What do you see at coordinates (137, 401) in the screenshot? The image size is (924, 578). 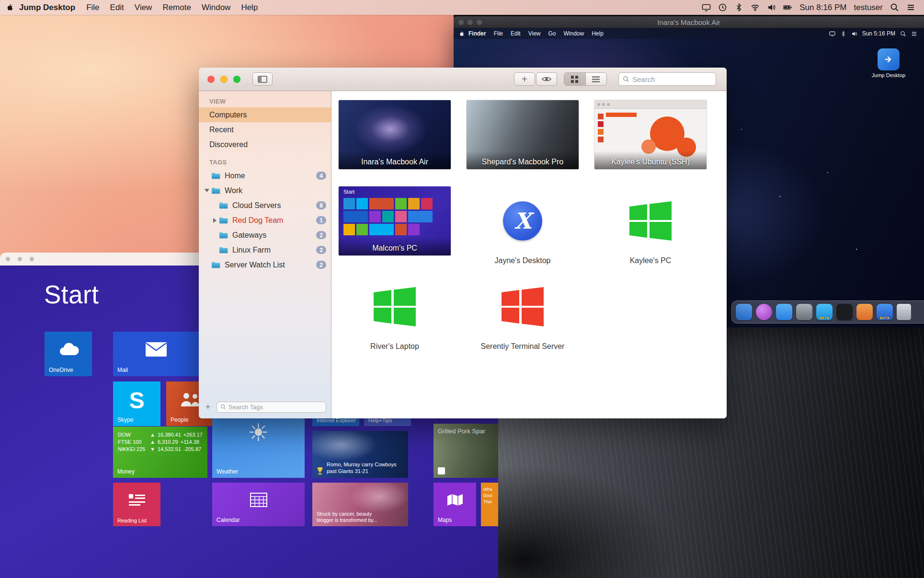 I see `skype-icon: S` at bounding box center [137, 401].